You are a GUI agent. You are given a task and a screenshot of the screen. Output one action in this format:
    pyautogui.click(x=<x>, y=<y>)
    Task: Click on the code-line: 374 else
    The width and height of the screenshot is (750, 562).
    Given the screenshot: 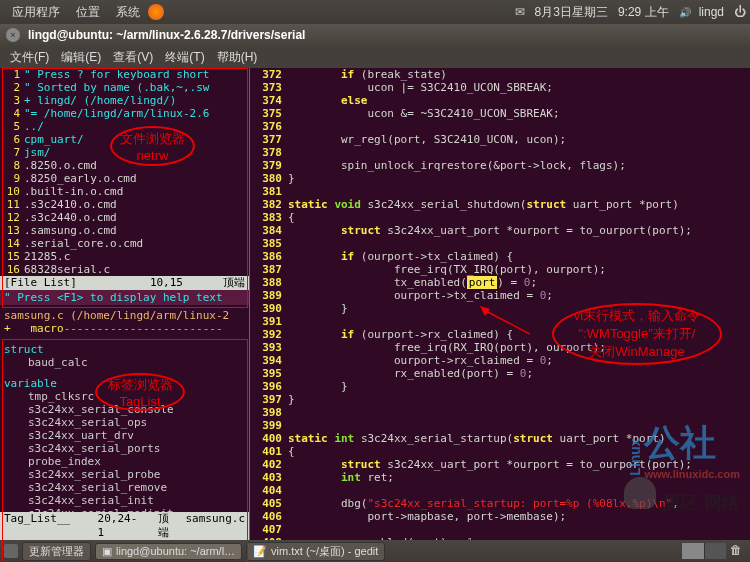 What is the action you would take?
    pyautogui.click(x=501, y=100)
    